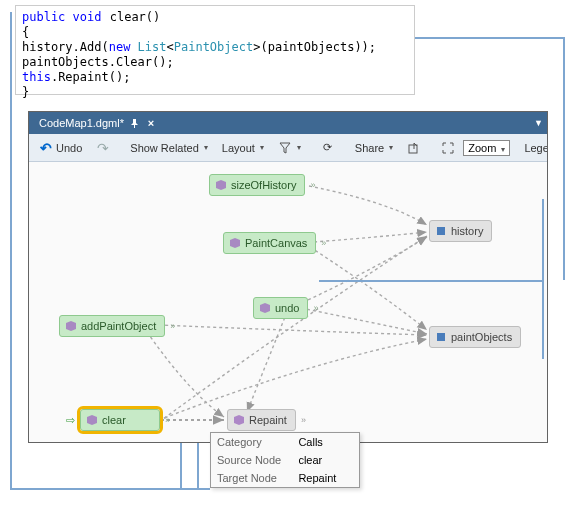 This screenshot has width=567, height=506. I want to click on tab-title: CodeMap1.dgml*, so click(82, 123).